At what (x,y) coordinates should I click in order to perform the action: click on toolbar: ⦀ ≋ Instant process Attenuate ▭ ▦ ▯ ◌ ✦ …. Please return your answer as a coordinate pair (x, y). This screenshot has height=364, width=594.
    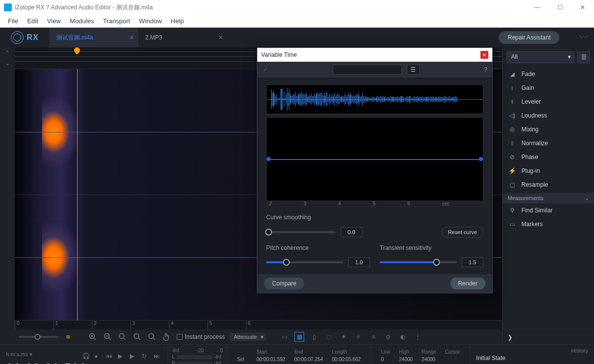
    Looking at the image, I should click on (251, 337).